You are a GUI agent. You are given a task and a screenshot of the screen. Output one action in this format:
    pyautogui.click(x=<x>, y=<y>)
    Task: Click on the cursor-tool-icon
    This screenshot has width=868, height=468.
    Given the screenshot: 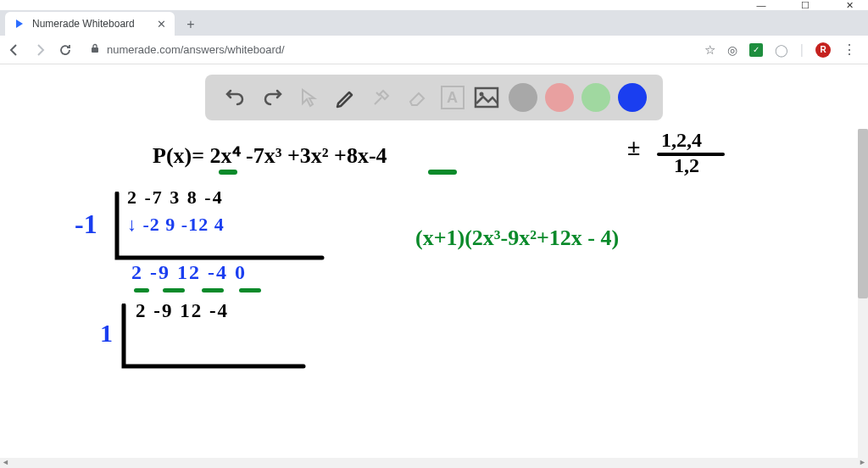 What is the action you would take?
    pyautogui.click(x=309, y=98)
    